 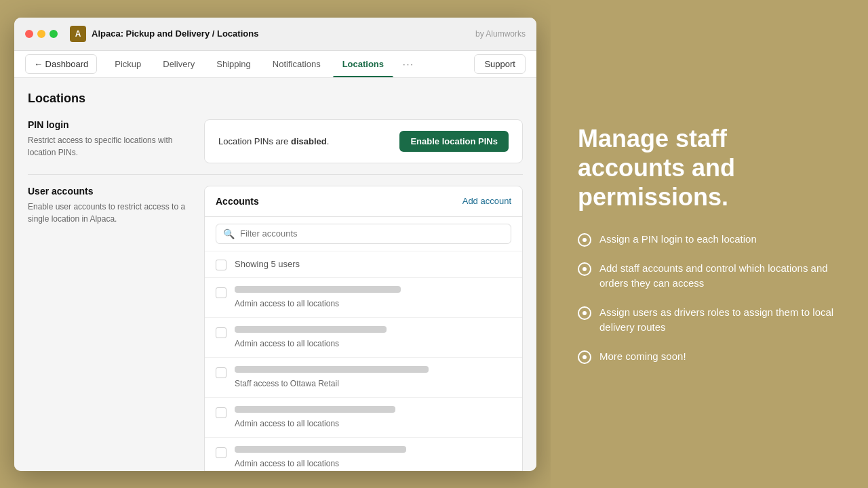 I want to click on showing-text: Showing 5 users, so click(x=267, y=264).